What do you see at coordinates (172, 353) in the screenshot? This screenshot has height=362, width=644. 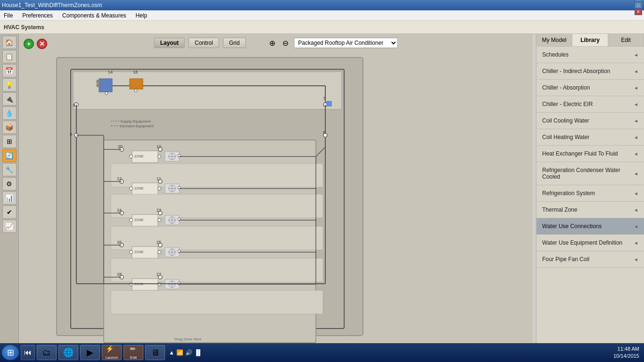 I see `tray-arrow: ▲` at bounding box center [172, 353].